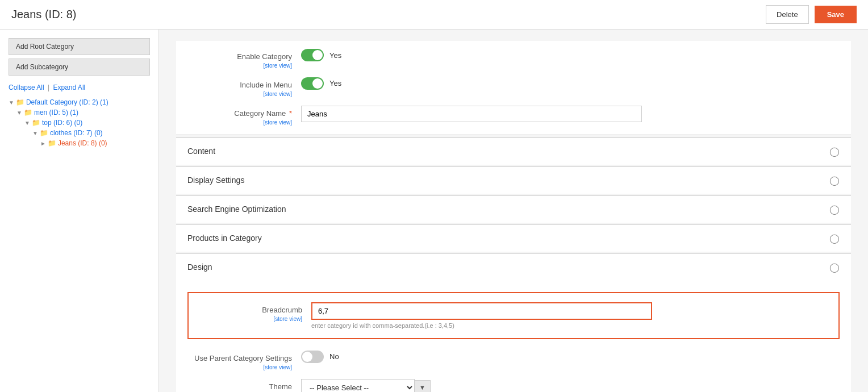  What do you see at coordinates (80, 87) in the screenshot?
I see `sidebar-tree-controls: Collapse All | Expand All` at bounding box center [80, 87].